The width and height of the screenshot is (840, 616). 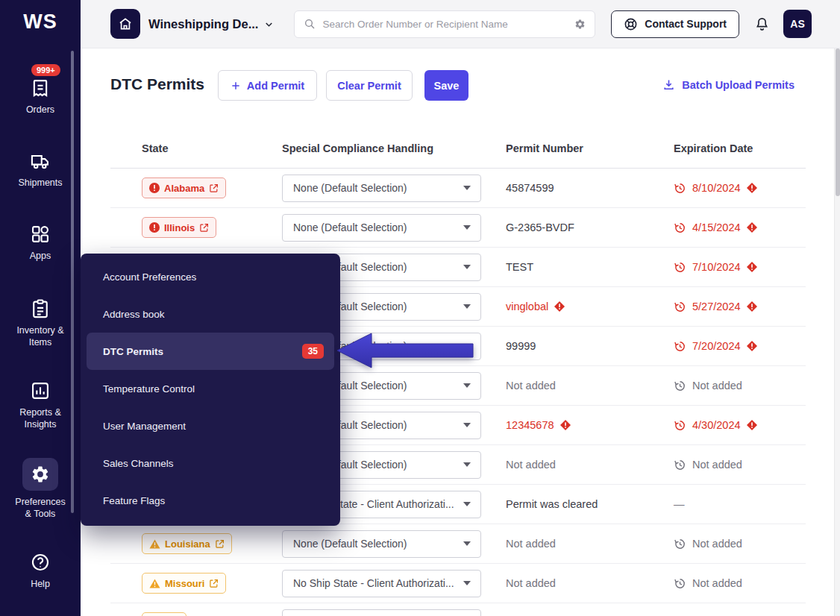 I want to click on expiration-cell: 4/30/2024, so click(x=740, y=425).